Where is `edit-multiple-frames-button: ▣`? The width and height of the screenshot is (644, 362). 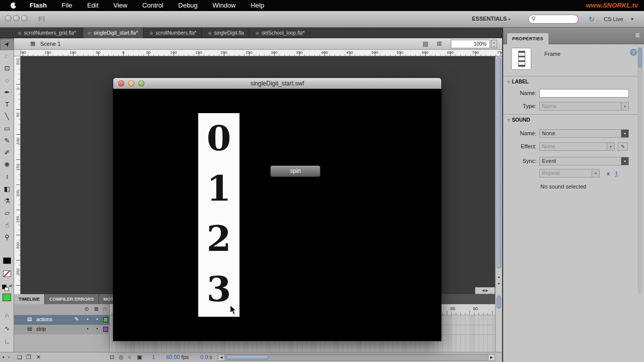 edit-multiple-frames-button: ▣ is located at coordinates (139, 357).